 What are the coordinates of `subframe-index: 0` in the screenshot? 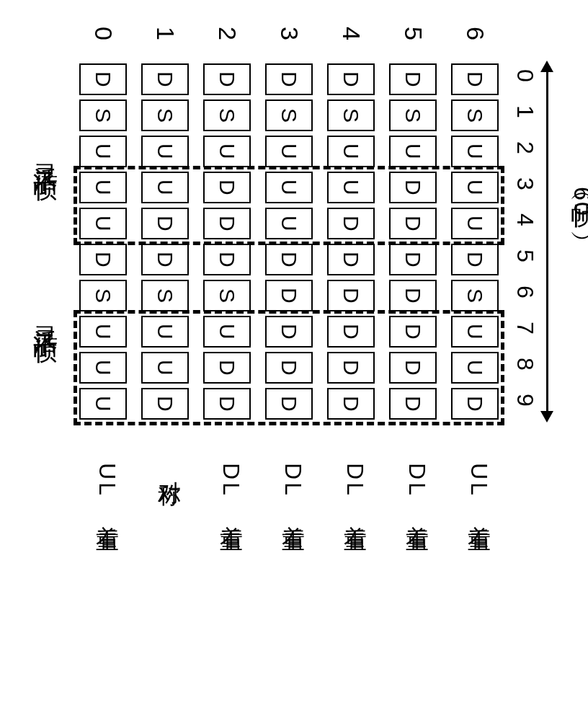 It's located at (525, 76).